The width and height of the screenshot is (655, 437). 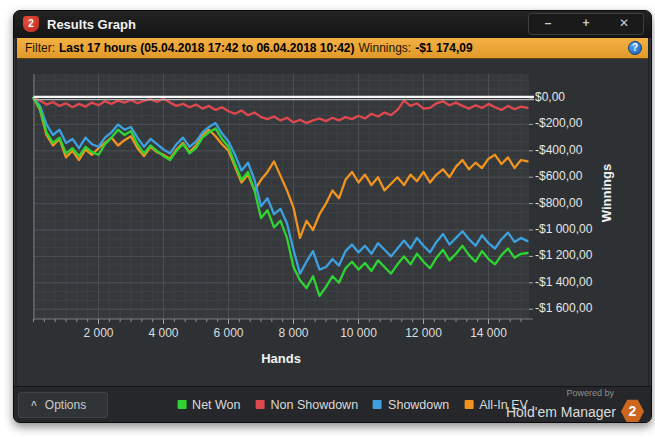 What do you see at coordinates (92, 24) in the screenshot?
I see `window-title: Results Graph` at bounding box center [92, 24].